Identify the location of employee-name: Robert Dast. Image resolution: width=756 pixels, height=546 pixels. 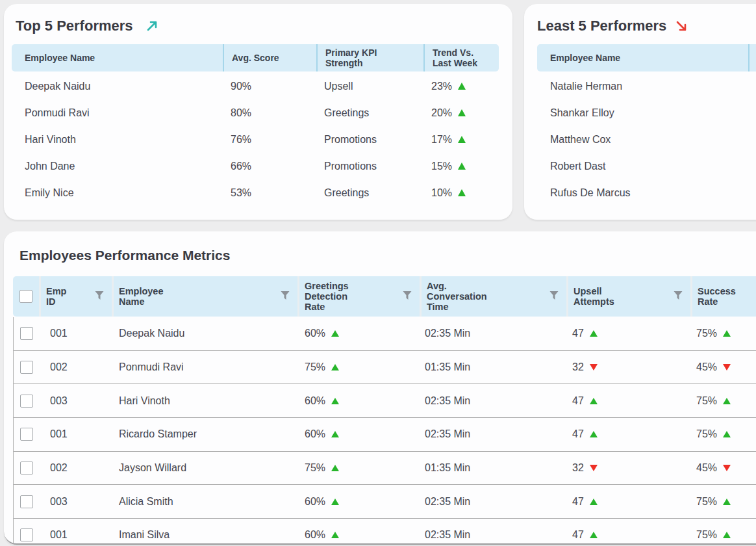
(578, 166).